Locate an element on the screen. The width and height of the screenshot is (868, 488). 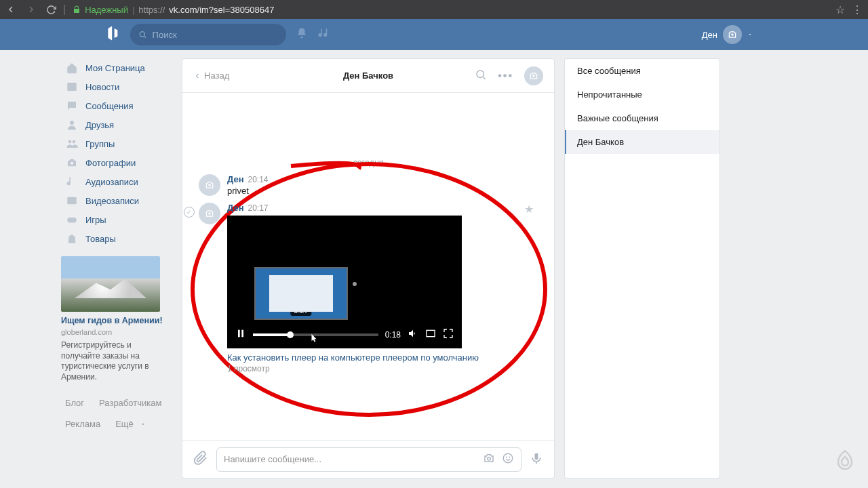
message: ✓ ★ Ден20:17 0:27 is located at coordinates (368, 288).